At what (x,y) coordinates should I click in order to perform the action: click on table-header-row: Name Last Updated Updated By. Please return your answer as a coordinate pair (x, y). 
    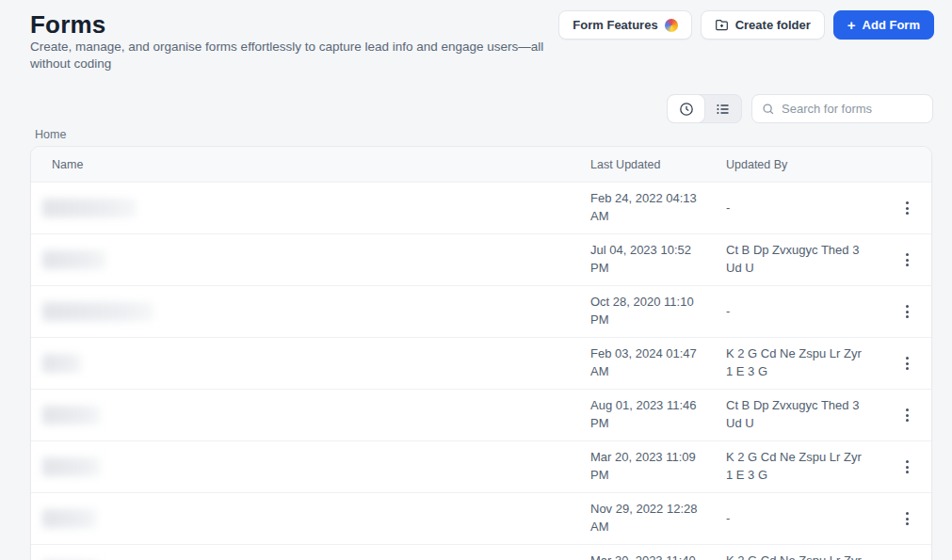
    Looking at the image, I should click on (481, 165).